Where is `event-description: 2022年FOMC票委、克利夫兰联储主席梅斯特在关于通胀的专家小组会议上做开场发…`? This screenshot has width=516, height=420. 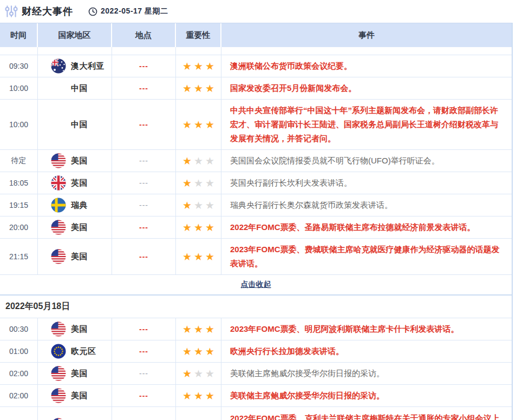 event-description: 2022年FOMC票委、克利夫兰联储主席梅斯特在关于通胀的专家小组会议上做开场发… is located at coordinates (367, 414).